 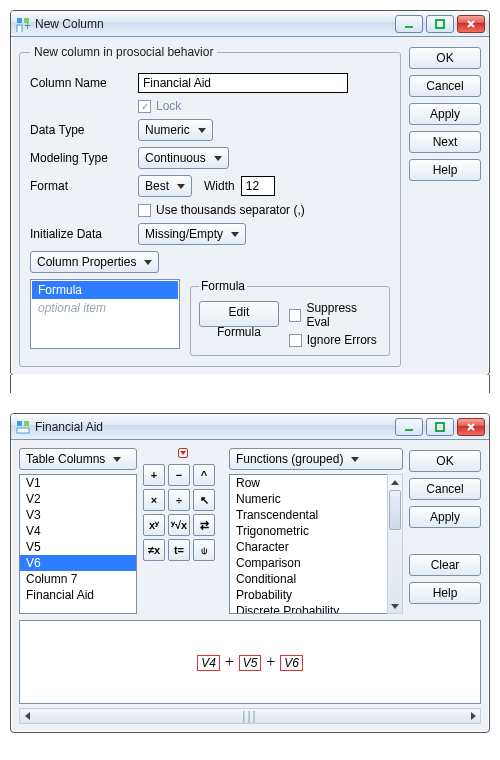 What do you see at coordinates (204, 500) in the screenshot?
I see `keypad-key: ↖` at bounding box center [204, 500].